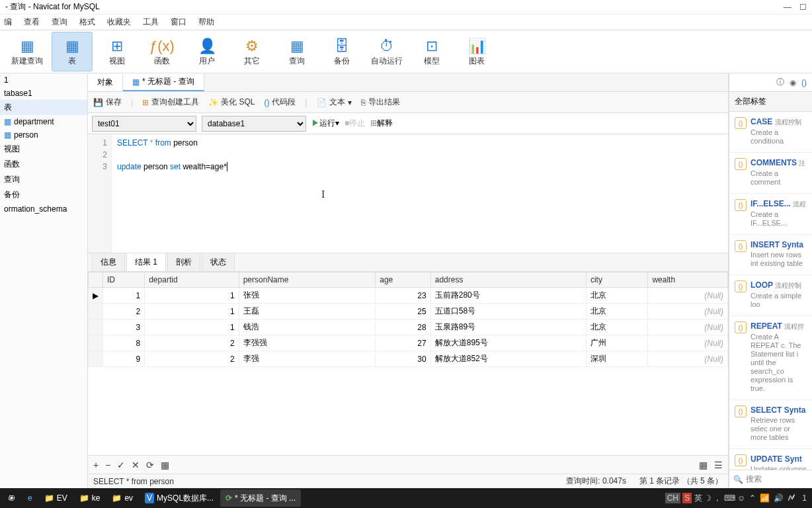 Image resolution: width=812 pixels, height=508 pixels. What do you see at coordinates (150, 465) in the screenshot?
I see `grid-footer-button: ⟳` at bounding box center [150, 465].